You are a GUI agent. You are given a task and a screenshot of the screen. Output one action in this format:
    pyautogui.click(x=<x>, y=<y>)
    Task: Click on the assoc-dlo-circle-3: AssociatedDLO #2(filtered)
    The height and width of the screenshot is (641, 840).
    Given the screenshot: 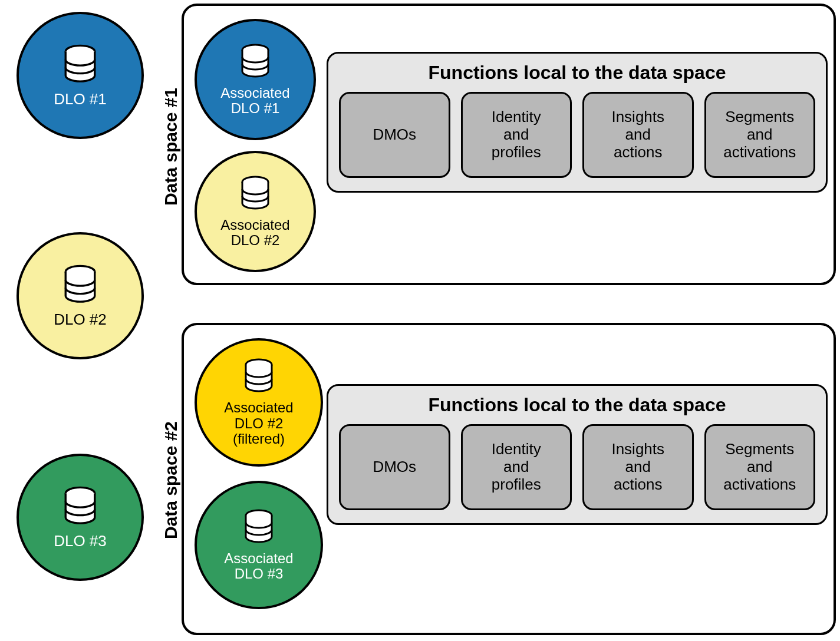 What is the action you would take?
    pyautogui.click(x=259, y=402)
    